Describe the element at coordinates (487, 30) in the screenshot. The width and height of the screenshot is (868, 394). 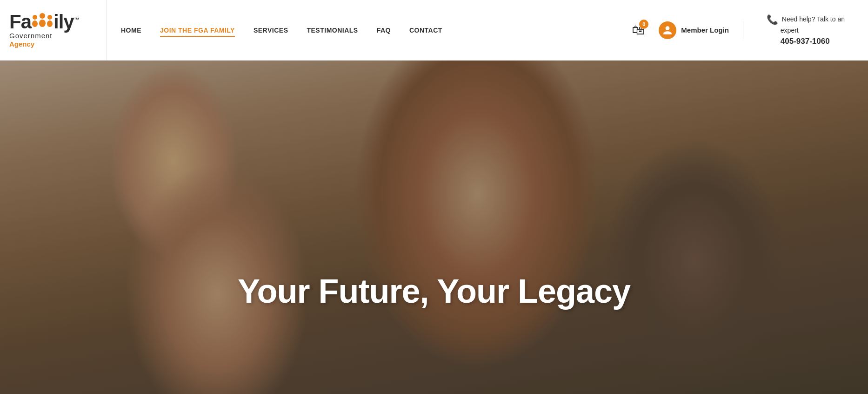
I see `nav: HOME JOIN THE FGA FAMILY SERVICES TESTIM…` at that location.